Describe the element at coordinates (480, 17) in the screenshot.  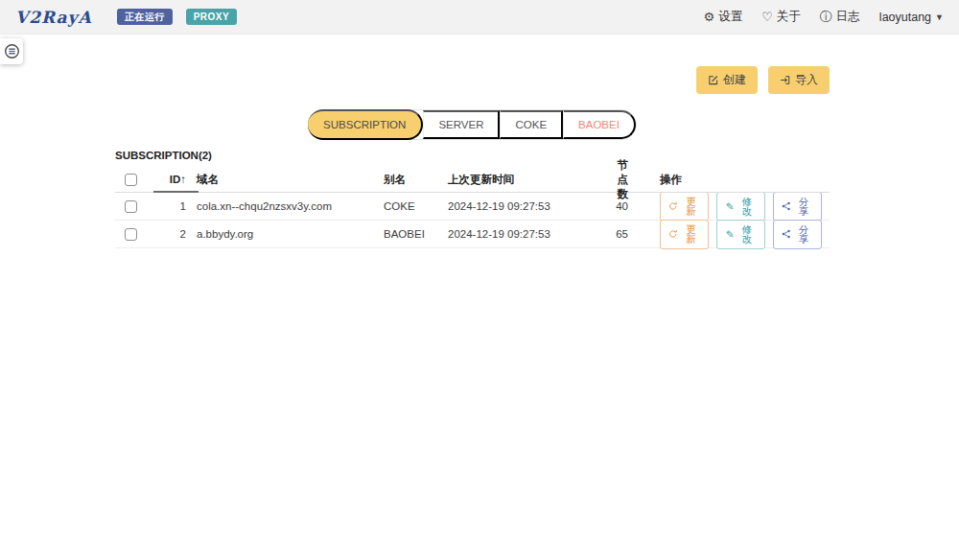
I see `top-bar: V2RayA 正在运行 PROXY ⚙ 设置 ♡ 关于 ⓘ 日志 laoyuta…` at that location.